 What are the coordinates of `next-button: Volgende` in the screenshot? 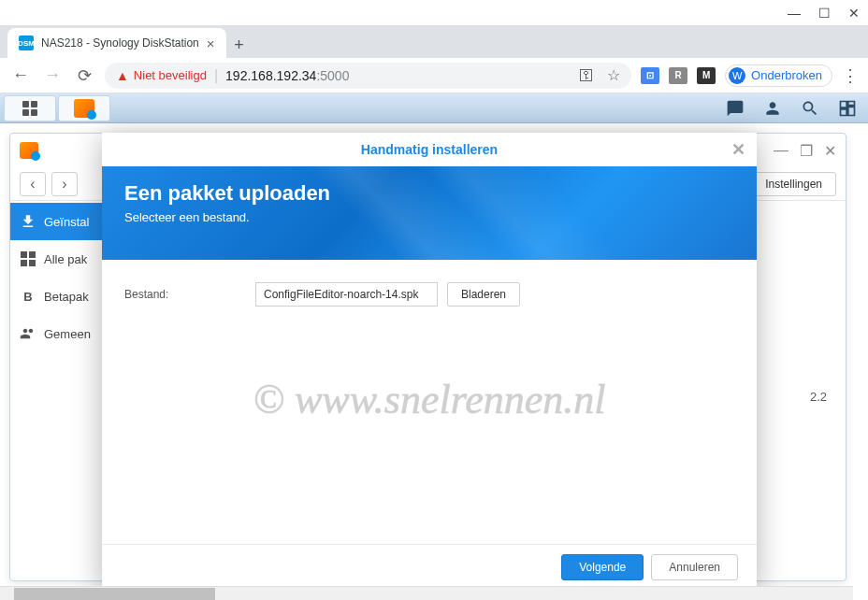 It's located at (602, 567).